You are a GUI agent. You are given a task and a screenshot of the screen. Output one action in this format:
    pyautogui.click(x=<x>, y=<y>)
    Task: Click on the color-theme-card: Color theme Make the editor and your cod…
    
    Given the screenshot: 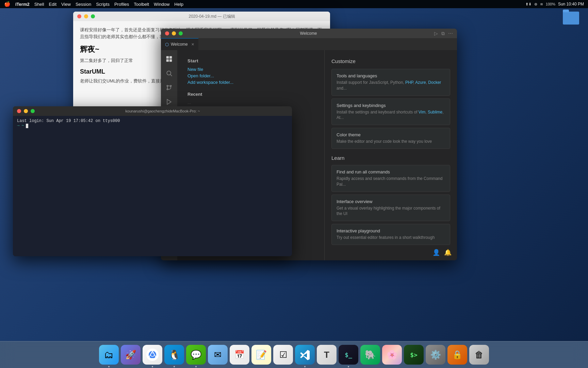 What is the action you would take?
    pyautogui.click(x=391, y=138)
    